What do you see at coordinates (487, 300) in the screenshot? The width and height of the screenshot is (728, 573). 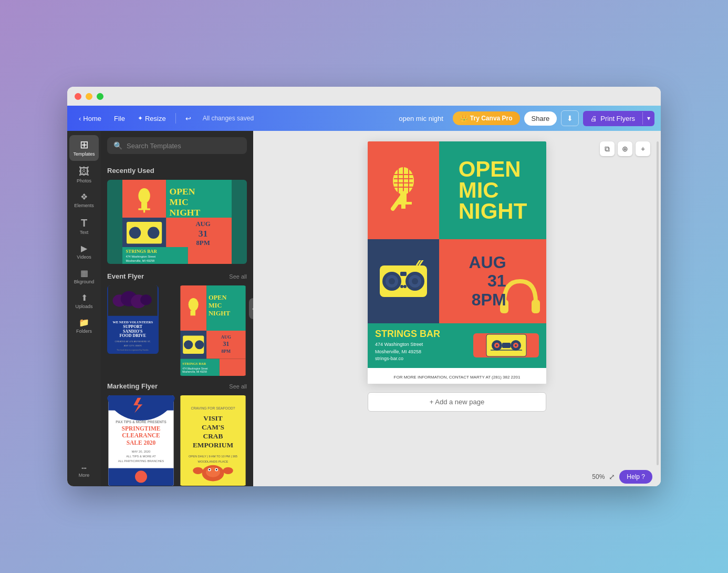 I see `flyer-date-8pm: 8PM` at bounding box center [487, 300].